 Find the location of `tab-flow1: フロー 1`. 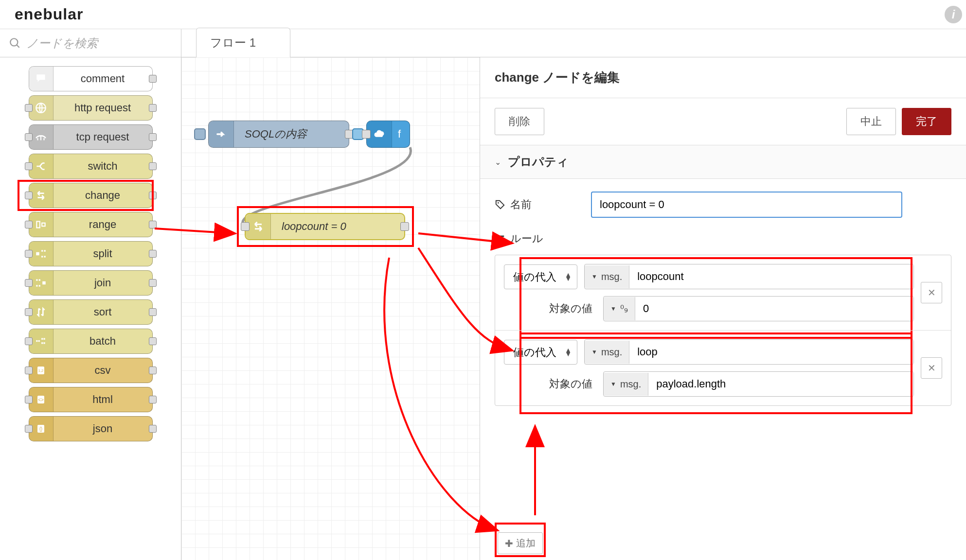

tab-flow1: フロー 1 is located at coordinates (243, 43).